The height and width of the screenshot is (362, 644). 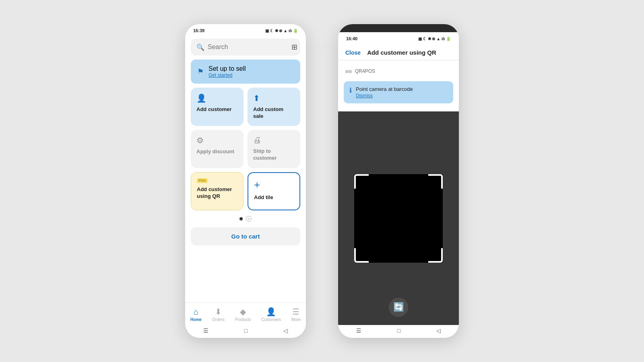 What do you see at coordinates (384, 89) in the screenshot?
I see `info-text: Point camera at barcode` at bounding box center [384, 89].